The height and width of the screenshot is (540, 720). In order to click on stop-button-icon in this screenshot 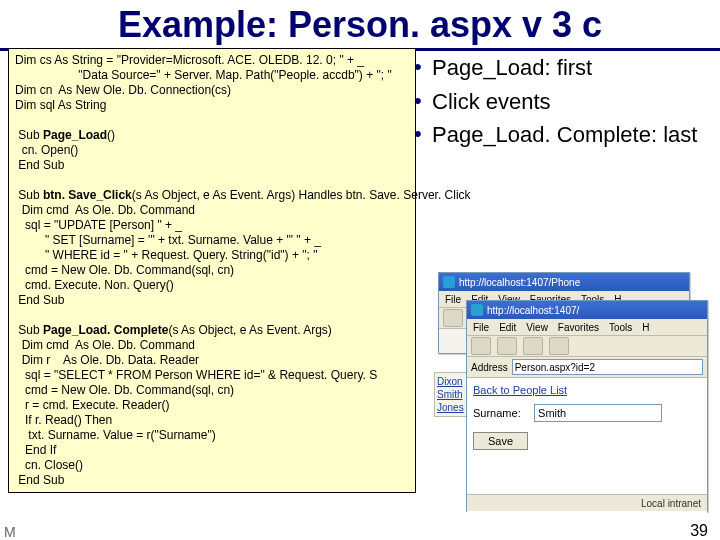, I will do `click(533, 346)`.